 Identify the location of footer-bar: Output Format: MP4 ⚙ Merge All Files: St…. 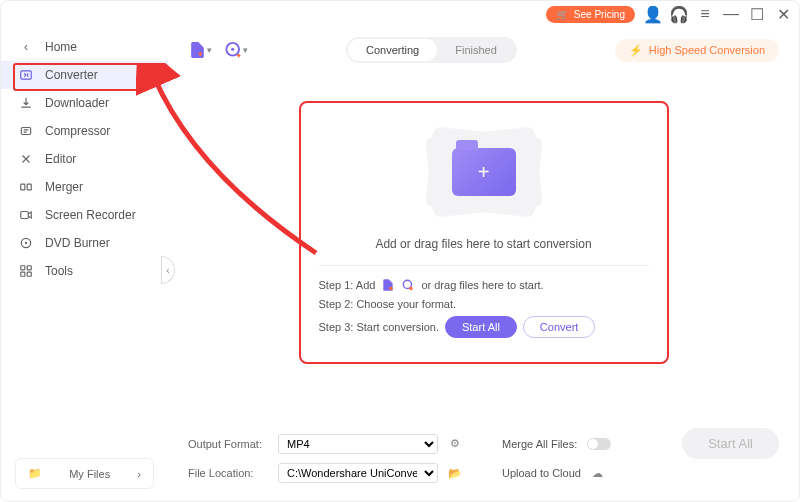
(484, 456).